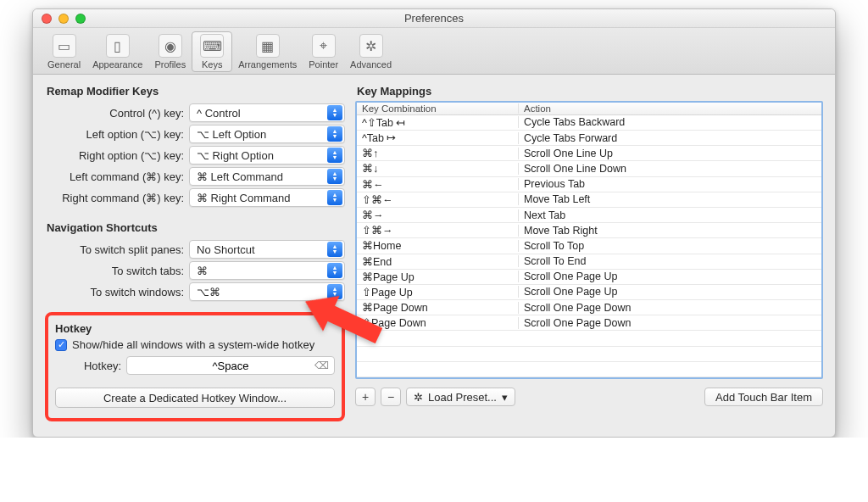 The width and height of the screenshot is (868, 502). What do you see at coordinates (371, 52) in the screenshot?
I see `tab-advanced: ✲ Advanced` at bounding box center [371, 52].